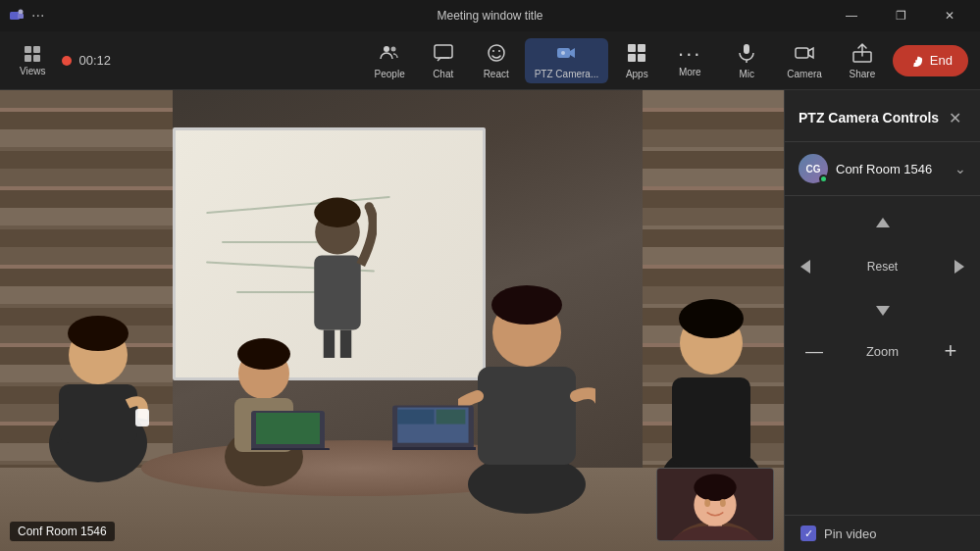 This screenshot has height=551, width=980. Describe the element at coordinates (37, 16) in the screenshot. I see `menu-dots: ···` at that location.